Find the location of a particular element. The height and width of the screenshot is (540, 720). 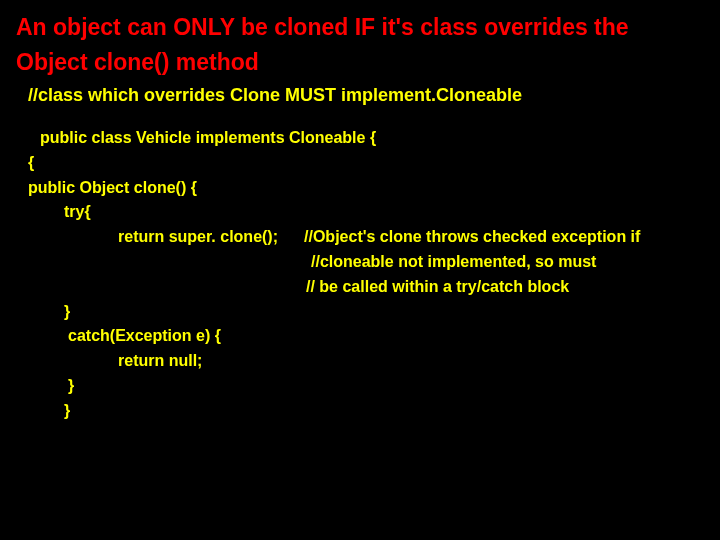

code-line: { is located at coordinates (367, 164).